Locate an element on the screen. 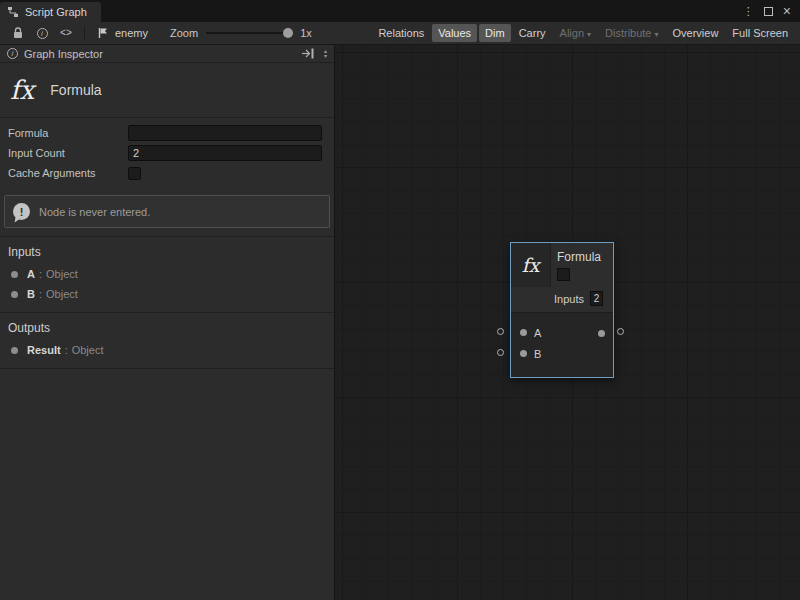  code-view-button: <> is located at coordinates (66, 34).